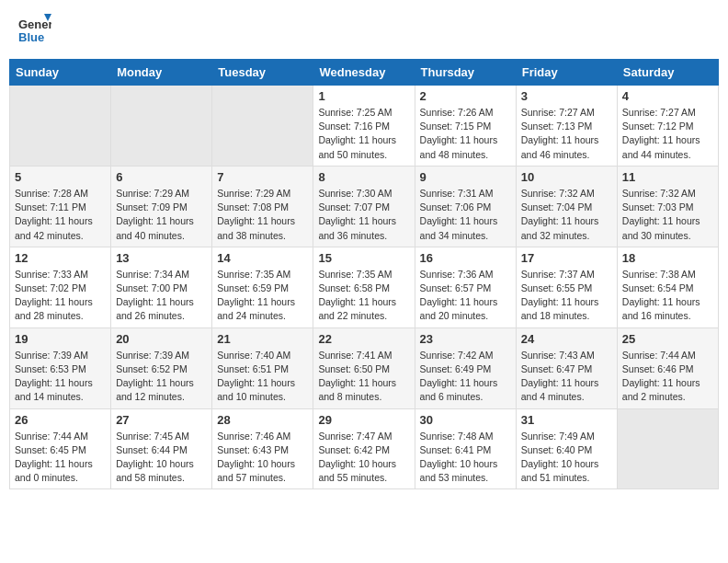 This screenshot has height=563, width=728. Describe the element at coordinates (667, 126) in the screenshot. I see `calendar-cell: 4Sunrise: 7:27 AMSunset: 7:12 PMDaylight…` at that location.